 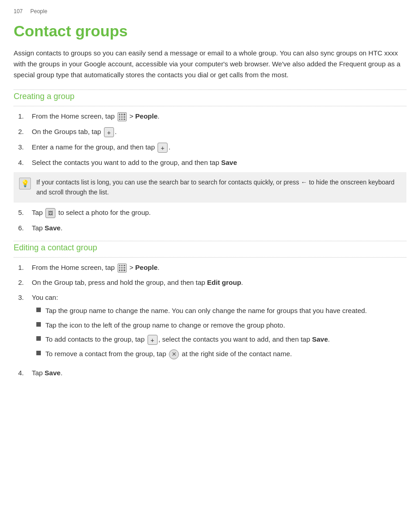 What do you see at coordinates (174, 354) in the screenshot?
I see `x-icon: ✕` at bounding box center [174, 354].